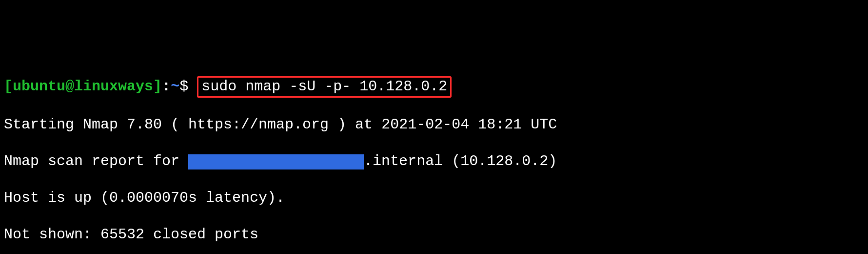 This screenshot has height=254, width=868. Describe the element at coordinates (434, 235) in the screenshot. I see `output-not-shown: Not shown: 65532 closed ports` at that location.